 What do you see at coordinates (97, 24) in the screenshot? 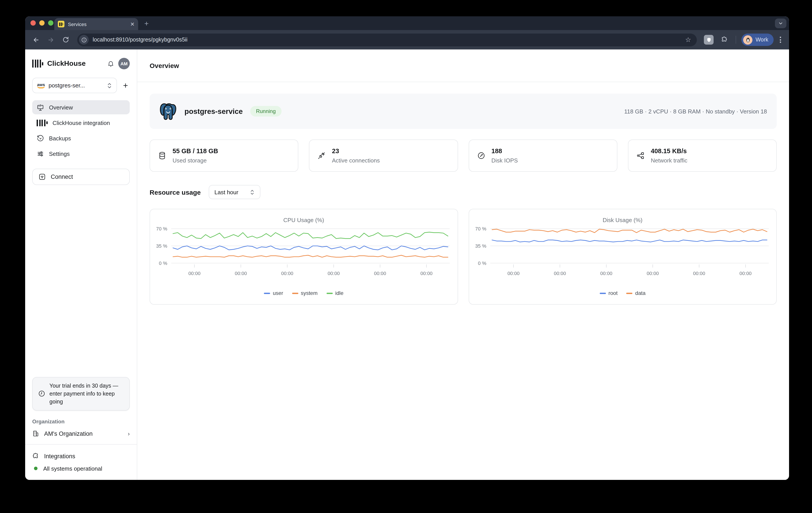
I see `tab-title: Services` at bounding box center [97, 24].